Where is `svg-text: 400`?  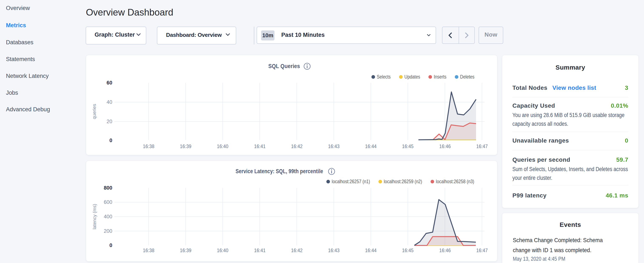 svg-text: 400 is located at coordinates (108, 217).